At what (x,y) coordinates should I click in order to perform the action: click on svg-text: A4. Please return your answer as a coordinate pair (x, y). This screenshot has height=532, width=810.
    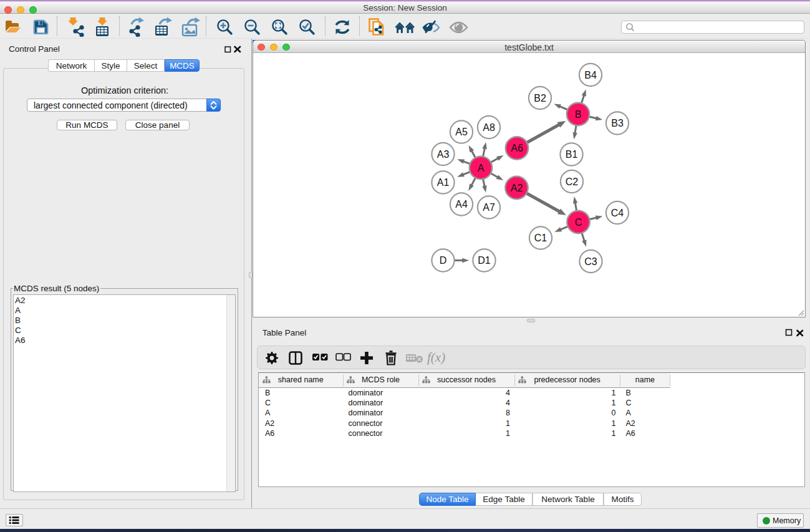
    Looking at the image, I should click on (461, 205).